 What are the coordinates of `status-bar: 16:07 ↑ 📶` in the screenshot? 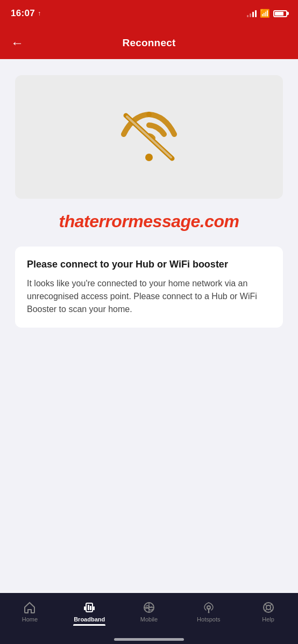 It's located at (149, 13).